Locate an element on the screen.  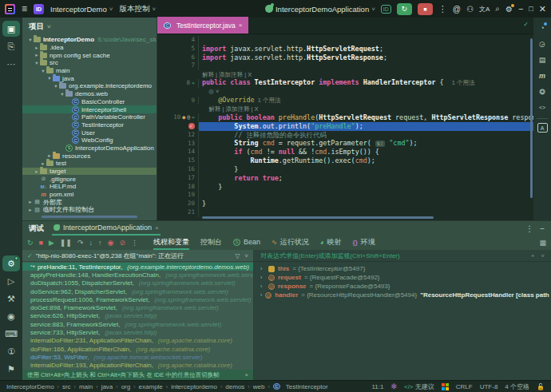
view-breakpoints-icon: ◉ is located at coordinates (111, 243).